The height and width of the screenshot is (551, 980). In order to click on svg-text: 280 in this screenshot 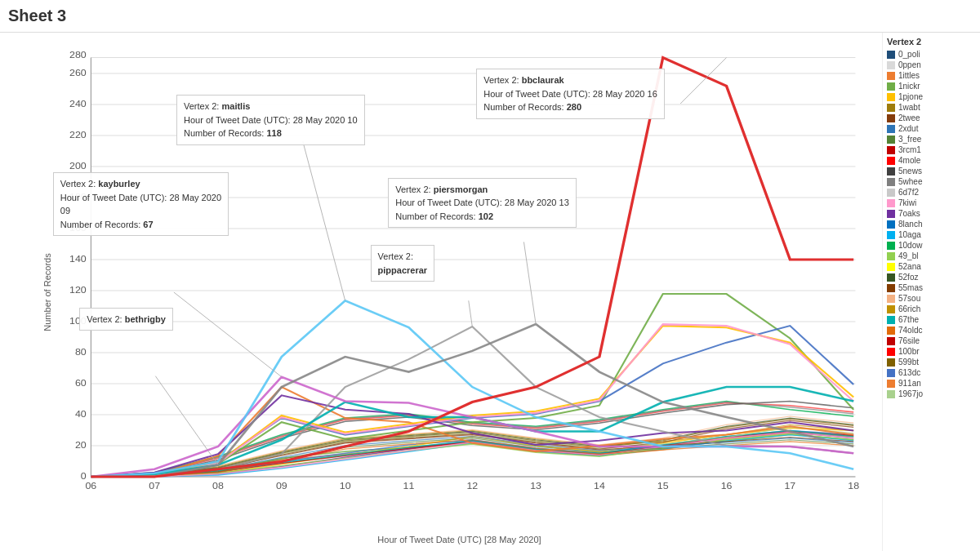, I will do `click(78, 54)`.